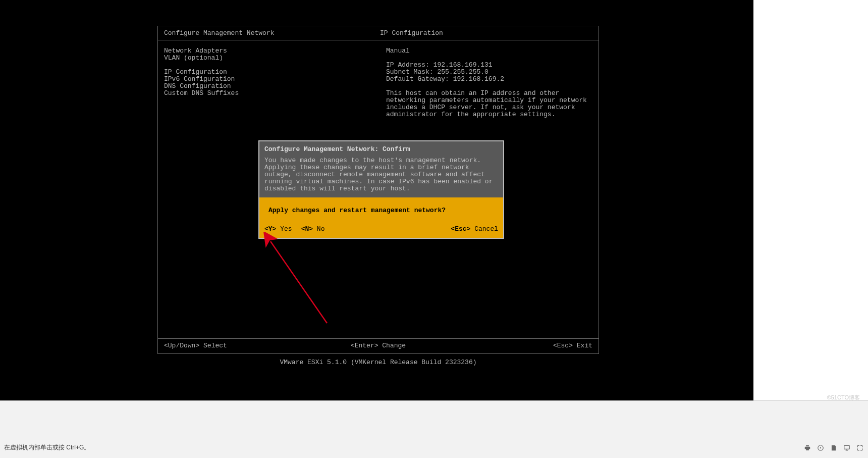  What do you see at coordinates (834, 448) in the screenshot?
I see `floppy-icon` at bounding box center [834, 448].